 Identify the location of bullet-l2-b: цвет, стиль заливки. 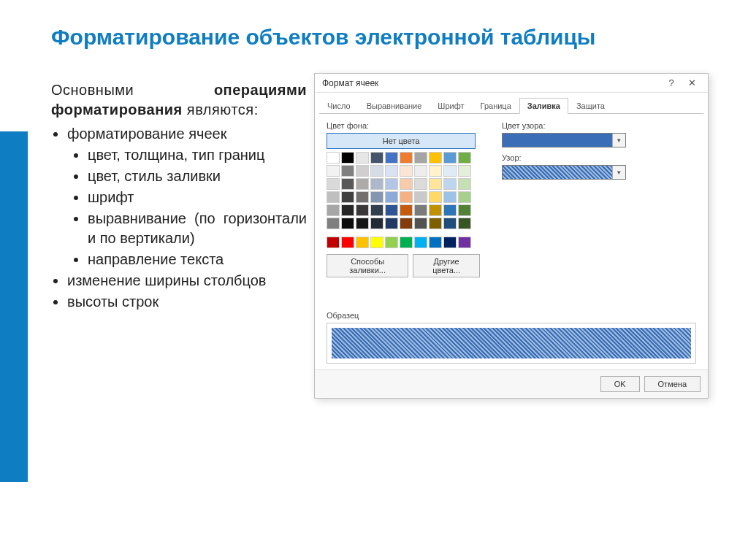
(197, 177).